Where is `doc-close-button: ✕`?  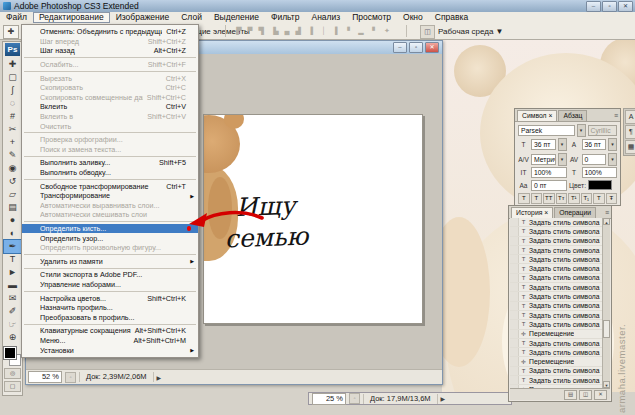 doc-close-button: ✕ is located at coordinates (432, 48).